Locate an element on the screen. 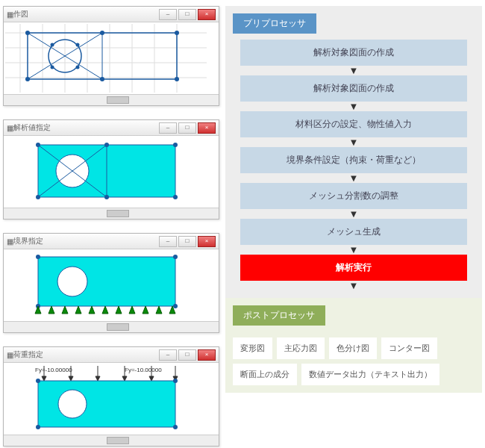 The image size is (485, 448). preprocessor-tag: プリプロセッサ is located at coordinates (275, 24).